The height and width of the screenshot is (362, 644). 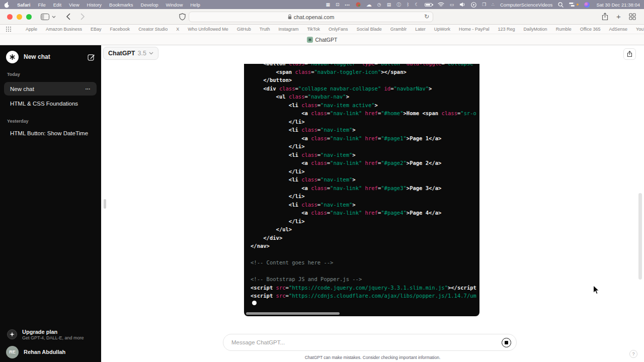 What do you see at coordinates (322, 40) in the screenshot?
I see `tab-bar: ChatGPT` at bounding box center [322, 40].